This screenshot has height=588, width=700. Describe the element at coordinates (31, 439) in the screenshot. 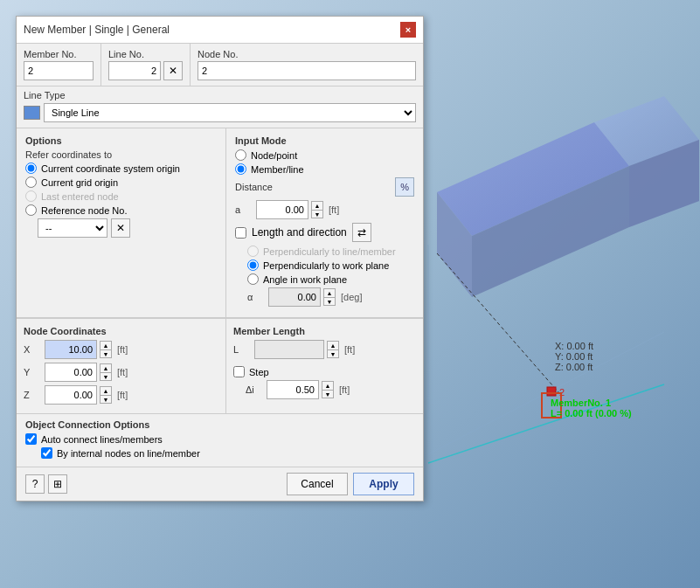

I see `auto-connect-checkbox` at that location.